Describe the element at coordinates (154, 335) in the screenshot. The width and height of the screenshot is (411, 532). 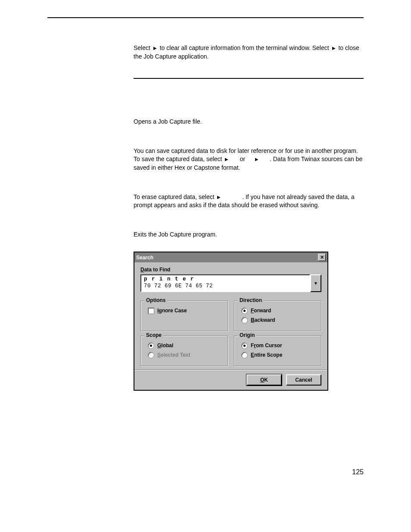
I see `scope-title: Scope` at that location.